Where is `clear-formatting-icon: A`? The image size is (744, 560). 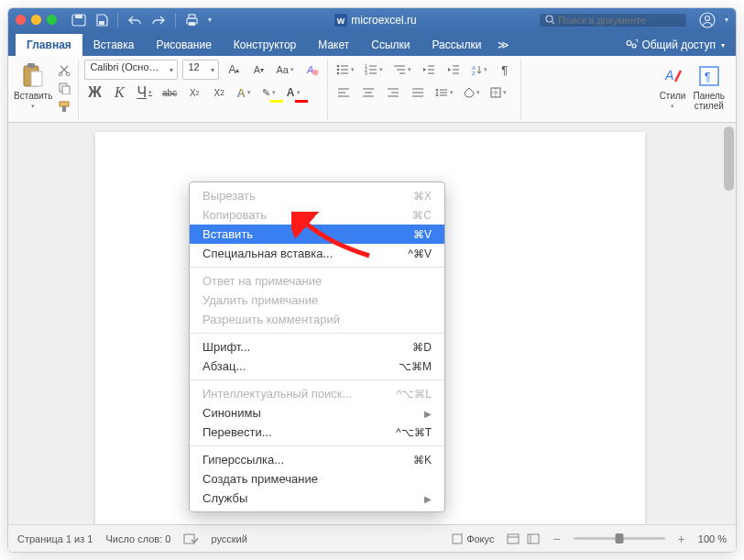
clear-formatting-icon: A is located at coordinates (312, 70).